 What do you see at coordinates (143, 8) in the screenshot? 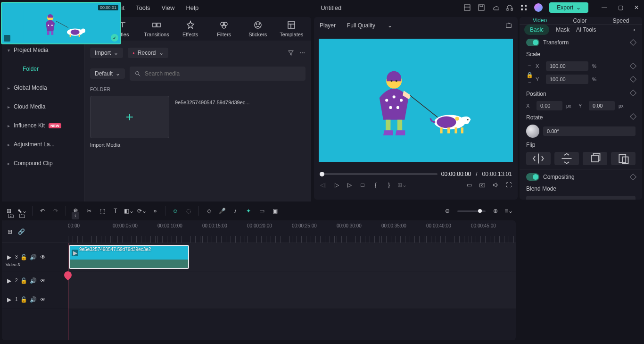
I see `menu-tools: Tools` at bounding box center [143, 8].